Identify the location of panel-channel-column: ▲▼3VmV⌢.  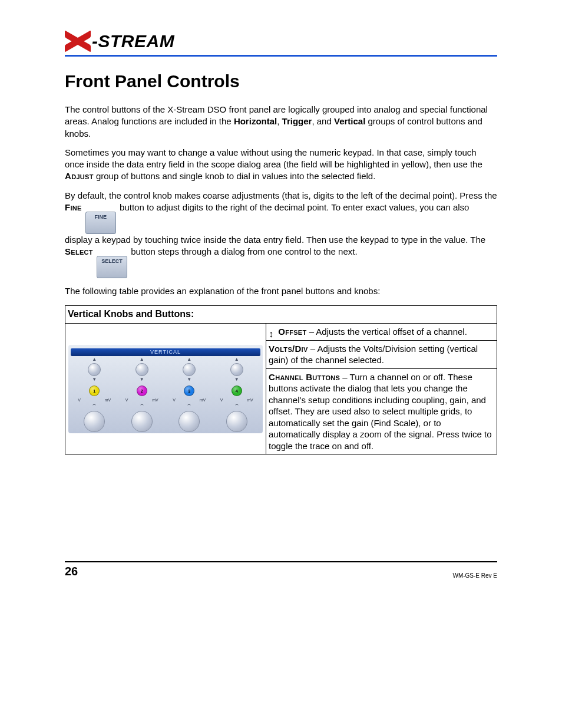
(189, 395).